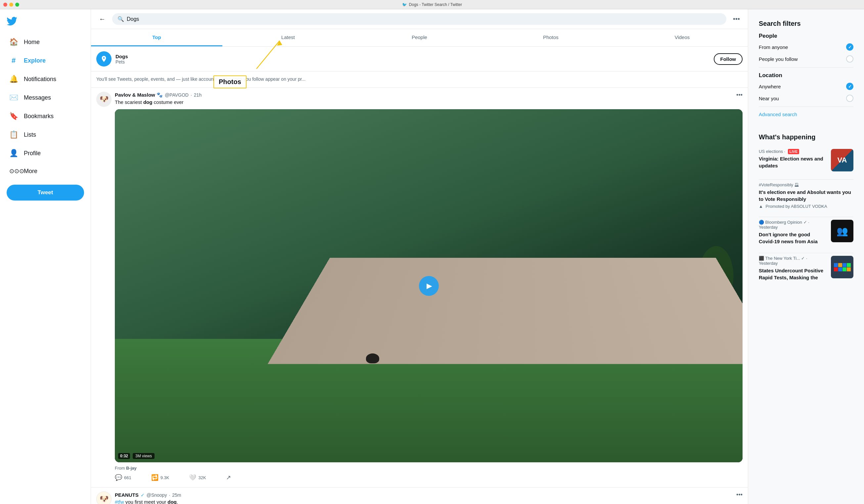 This screenshot has height=504, width=864. Describe the element at coordinates (806, 24) in the screenshot. I see `search-filters-title: Search filters` at that location.